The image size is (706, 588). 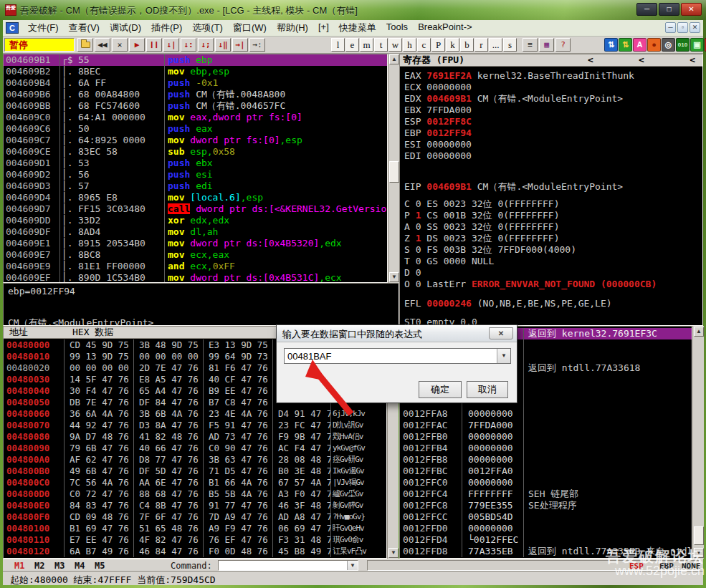 I want to click on disasm-row: 004609E1│.8915 20534B0mov dword ptr ds:[…, so click(x=195, y=244).